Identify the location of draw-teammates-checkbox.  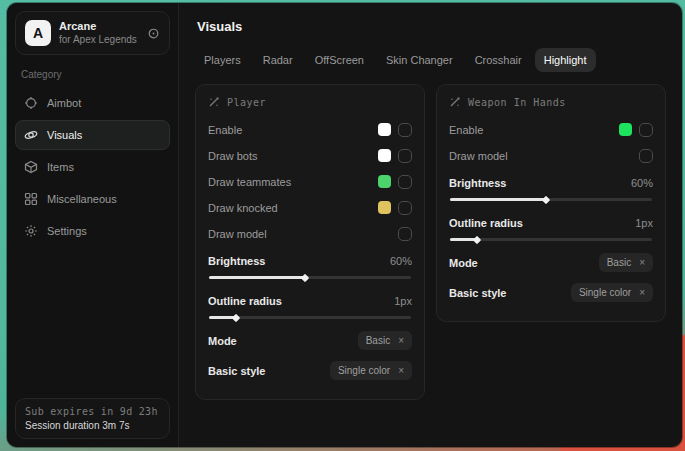
(405, 182).